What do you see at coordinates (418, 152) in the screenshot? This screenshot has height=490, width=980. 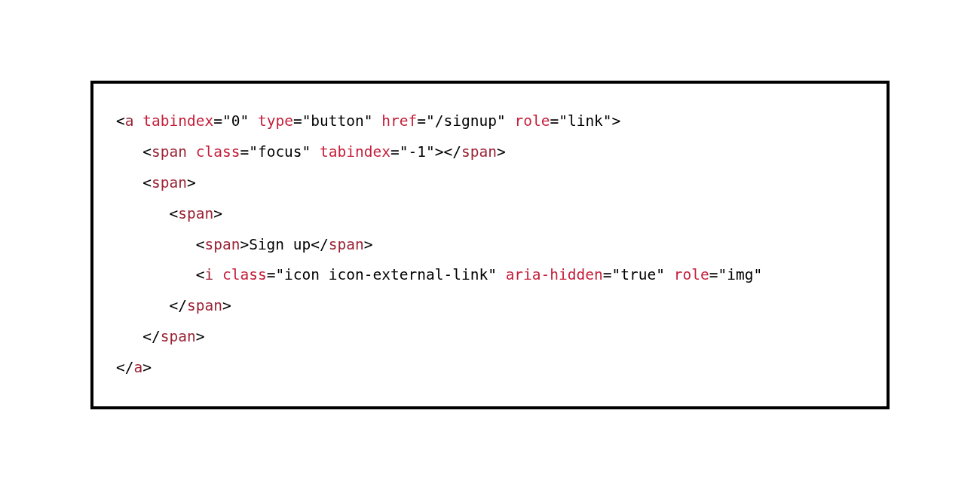 I see `code-token-val: "-1"` at bounding box center [418, 152].